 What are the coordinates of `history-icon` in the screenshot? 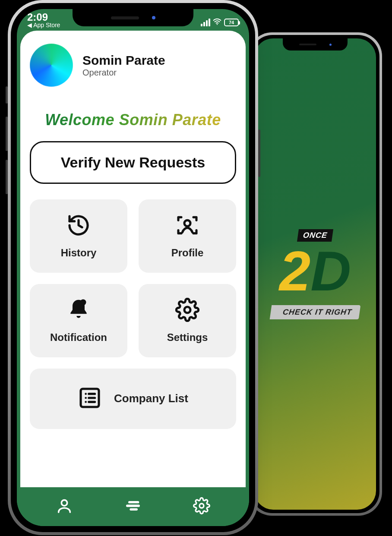 It's located at (79, 226).